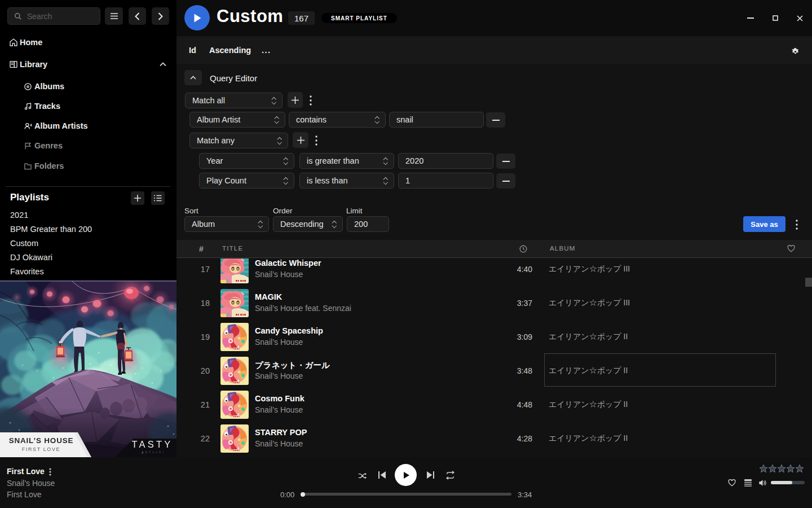 This screenshot has width=812, height=508. Describe the element at coordinates (42, 440) in the screenshot. I see `svg-text: SNAIL’S HOUSE` at that location.